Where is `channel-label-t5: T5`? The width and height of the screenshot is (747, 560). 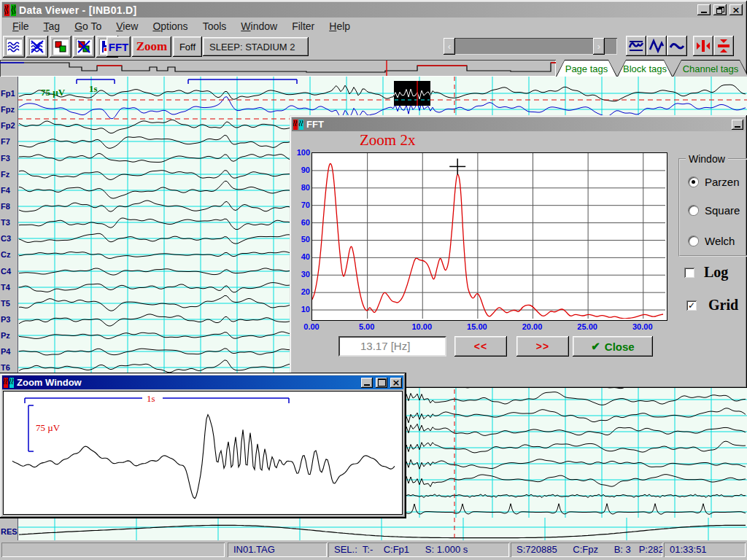 channel-label-t5: T5 is located at coordinates (9, 303).